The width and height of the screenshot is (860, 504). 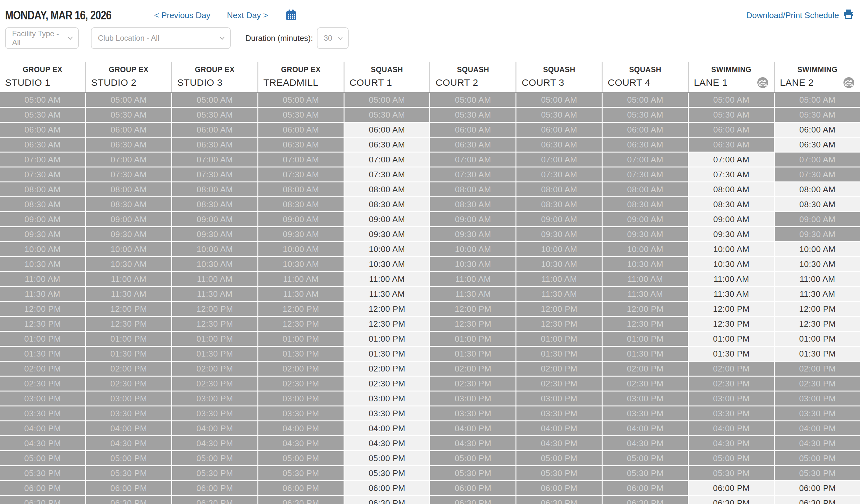 I want to click on download-print-link: Download/Print Schedule, so click(x=800, y=15).